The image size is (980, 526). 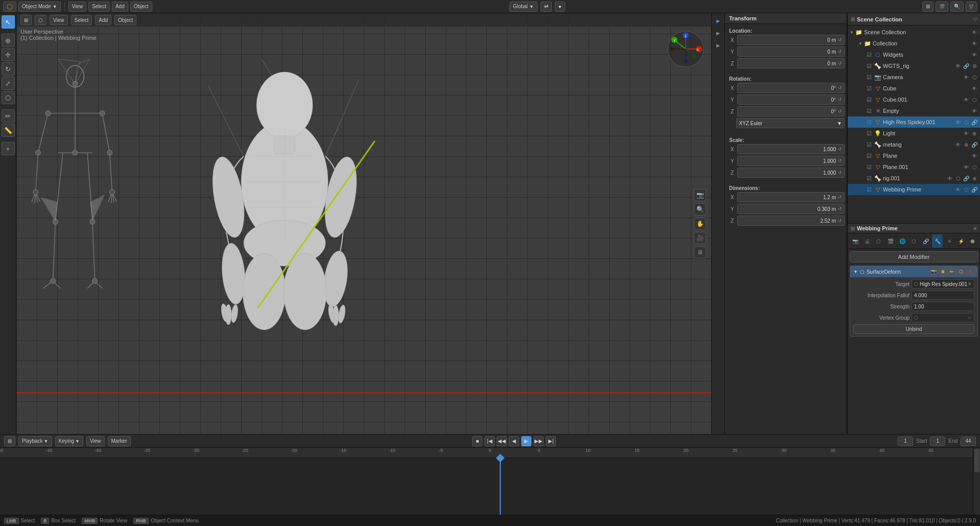 What do you see at coordinates (937, 241) in the screenshot?
I see `props-modifiers-icon: 🔧` at bounding box center [937, 241].